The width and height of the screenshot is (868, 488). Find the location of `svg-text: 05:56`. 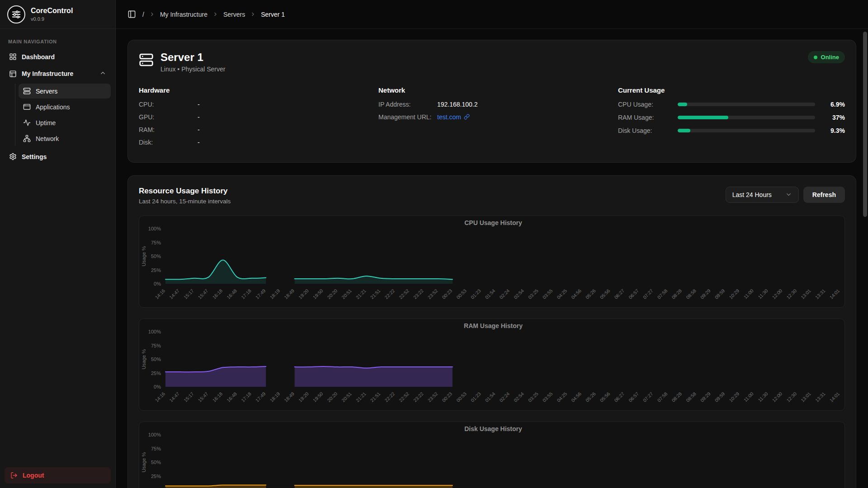

svg-text: 05:56 is located at coordinates (605, 397).